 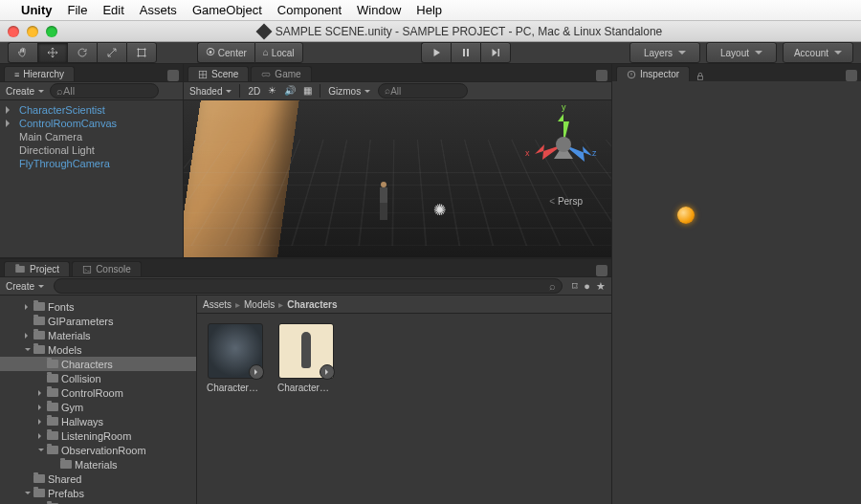 What do you see at coordinates (235, 409) in the screenshot?
I see `asset-item: CharacterBu...` at bounding box center [235, 409].